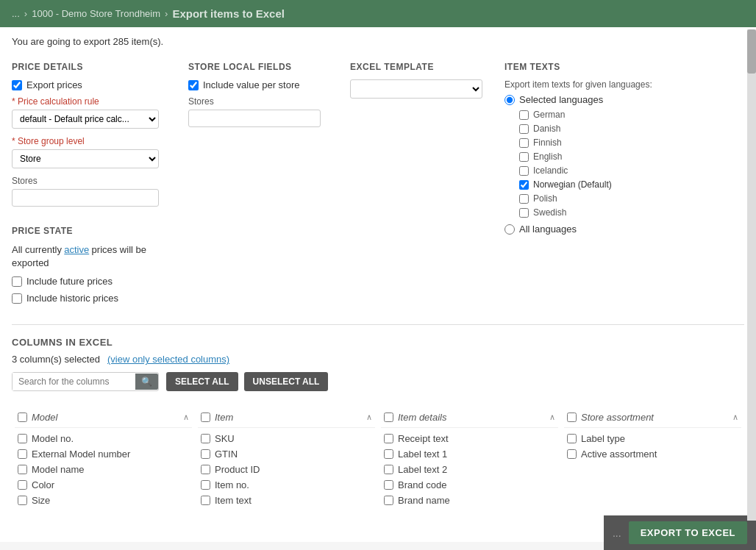 This screenshot has width=756, height=550. What do you see at coordinates (424, 500) in the screenshot?
I see `col-label-brand-name: Brand name` at bounding box center [424, 500].